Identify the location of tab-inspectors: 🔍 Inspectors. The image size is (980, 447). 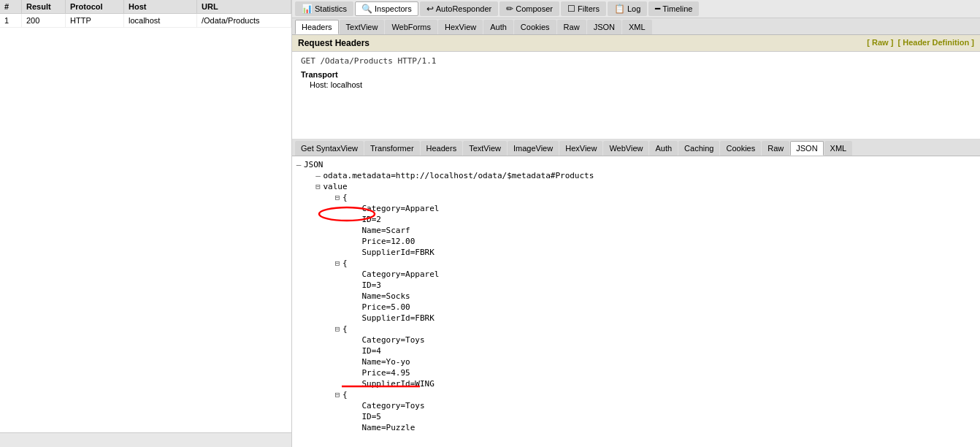
(387, 9).